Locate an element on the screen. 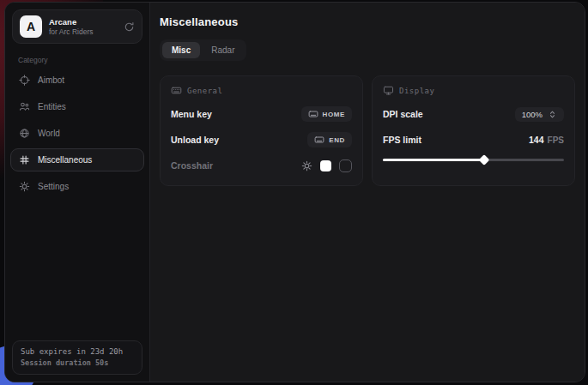 This screenshot has width=588, height=385. crosshair-color-swatch is located at coordinates (326, 166).